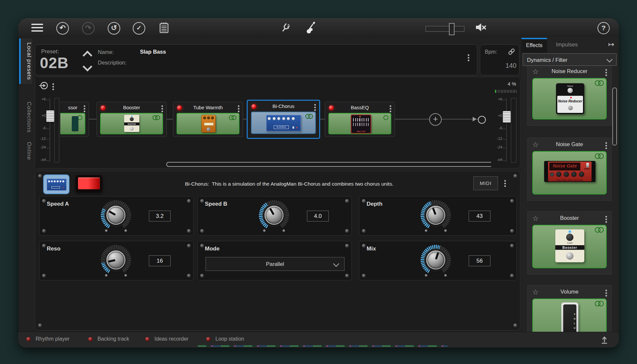  What do you see at coordinates (569, 247) in the screenshot?
I see `effect-card-body: Gain Booster` at bounding box center [569, 247].